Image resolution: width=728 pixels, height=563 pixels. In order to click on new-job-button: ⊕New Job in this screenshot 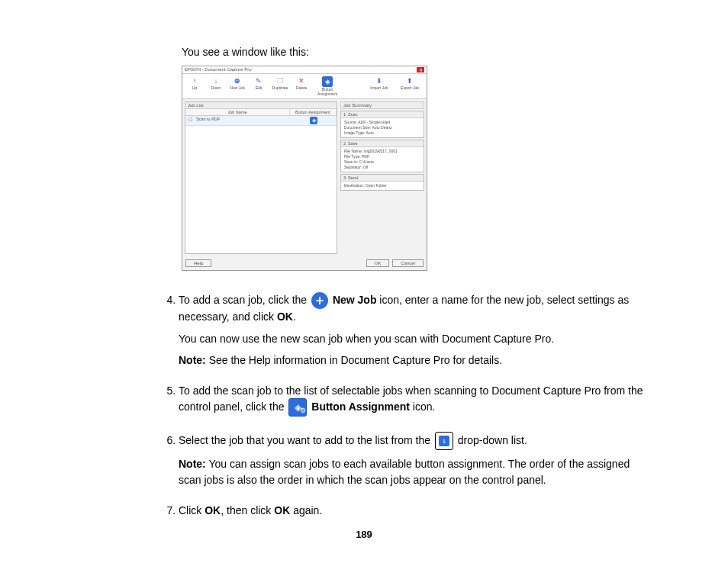, I will do `click(237, 86)`.